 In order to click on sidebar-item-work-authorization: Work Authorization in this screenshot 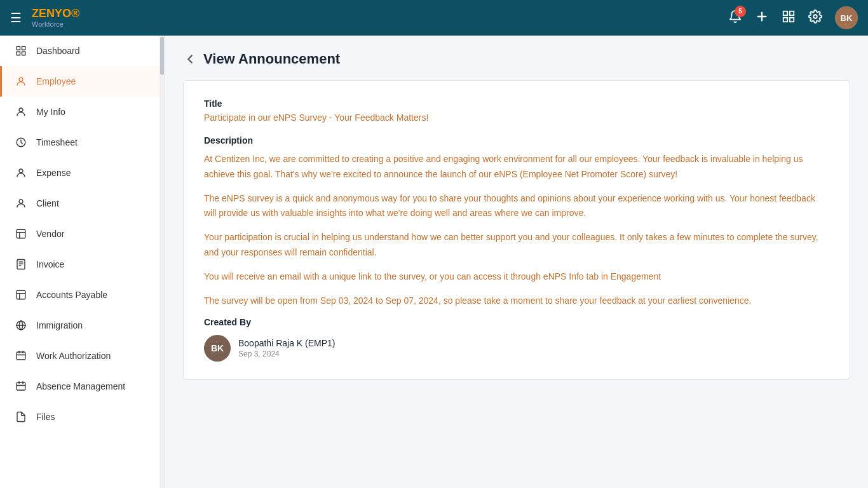, I will do `click(83, 356)`.